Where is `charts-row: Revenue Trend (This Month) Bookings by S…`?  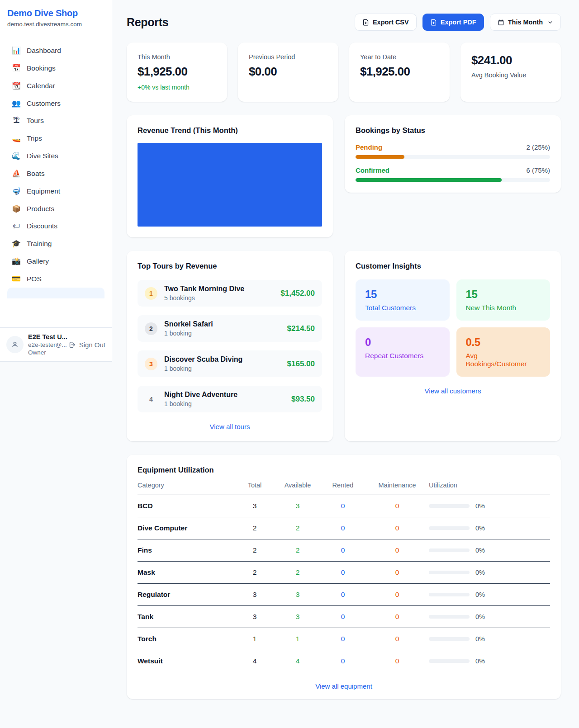
charts-row: Revenue Trend (This Month) Bookings by S… is located at coordinates (344, 176).